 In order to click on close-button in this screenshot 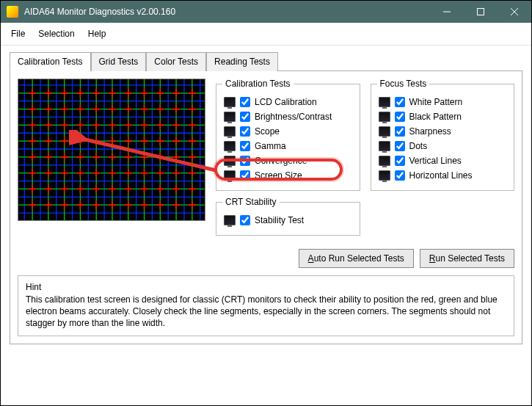, I will do `click(514, 12)`.